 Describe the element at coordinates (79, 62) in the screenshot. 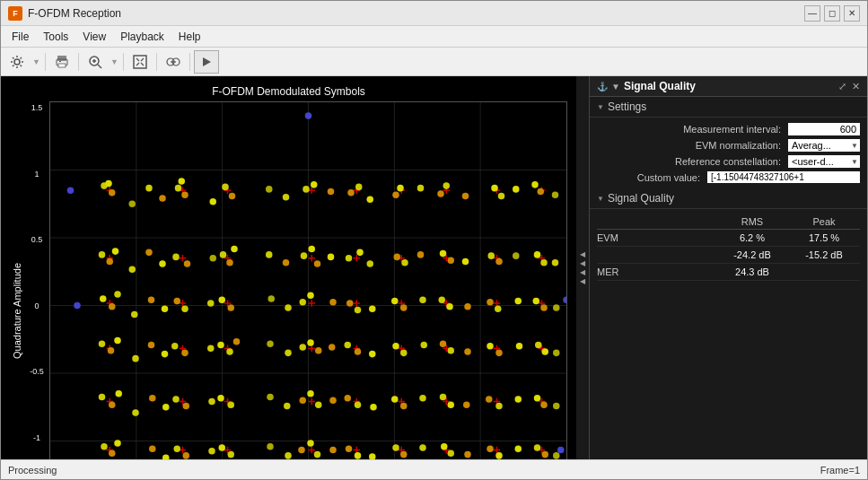

I see `toolbar-sep2` at that location.